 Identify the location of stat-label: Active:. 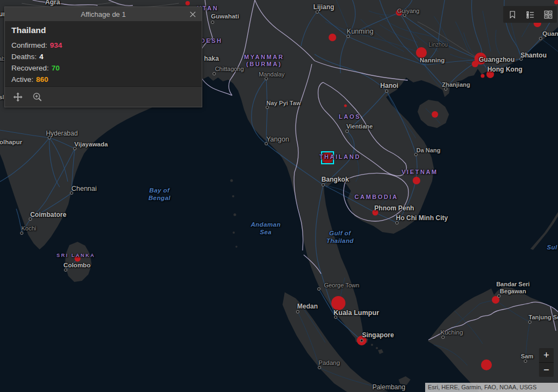
(23, 79).